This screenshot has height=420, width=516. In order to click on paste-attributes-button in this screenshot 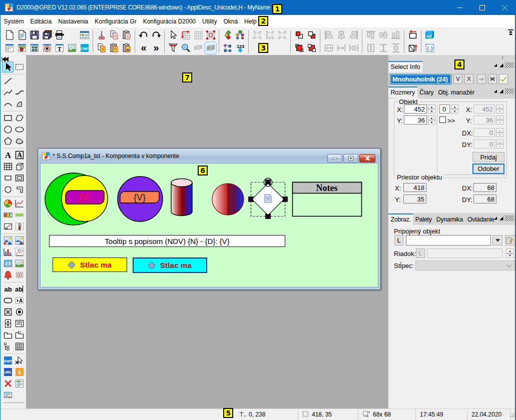, I will do `click(114, 48)`.